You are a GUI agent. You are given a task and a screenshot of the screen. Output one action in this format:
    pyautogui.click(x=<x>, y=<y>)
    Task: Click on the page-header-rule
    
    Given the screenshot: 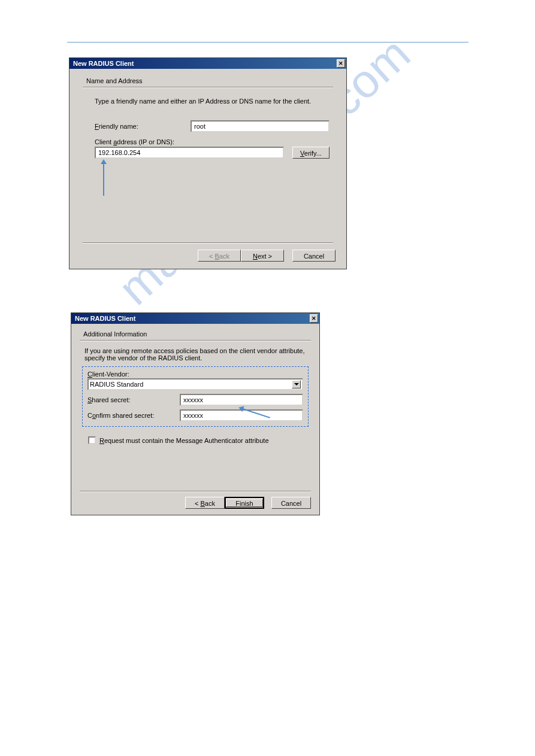 What is the action you would take?
    pyautogui.click(x=268, y=42)
    